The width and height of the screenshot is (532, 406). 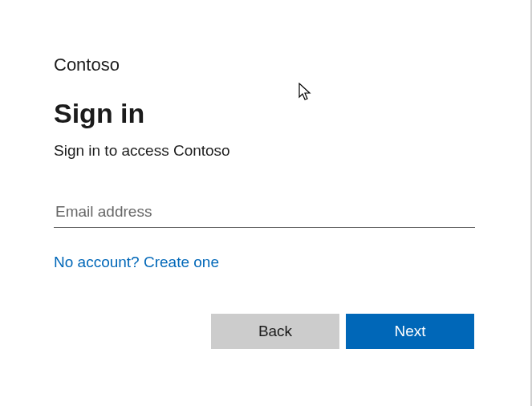 I want to click on create-account-link: No account? Create one, so click(x=136, y=262).